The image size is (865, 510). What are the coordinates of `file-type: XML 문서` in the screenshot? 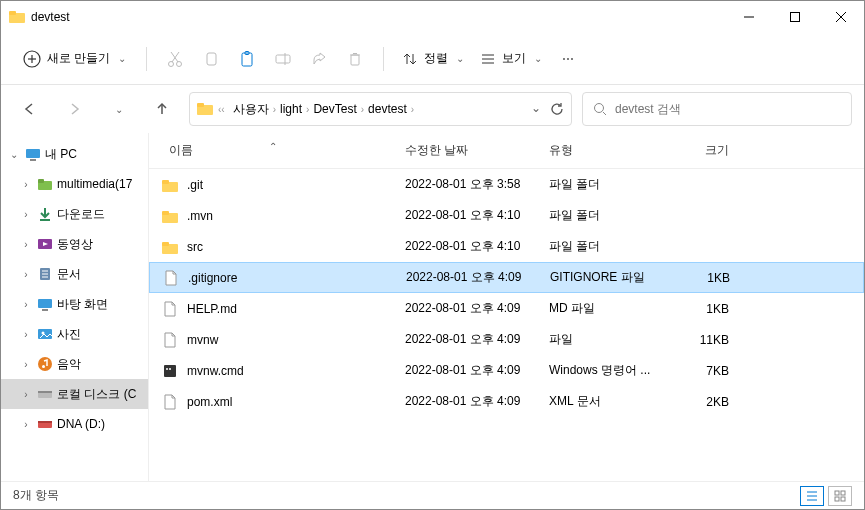 It's located at (609, 402).